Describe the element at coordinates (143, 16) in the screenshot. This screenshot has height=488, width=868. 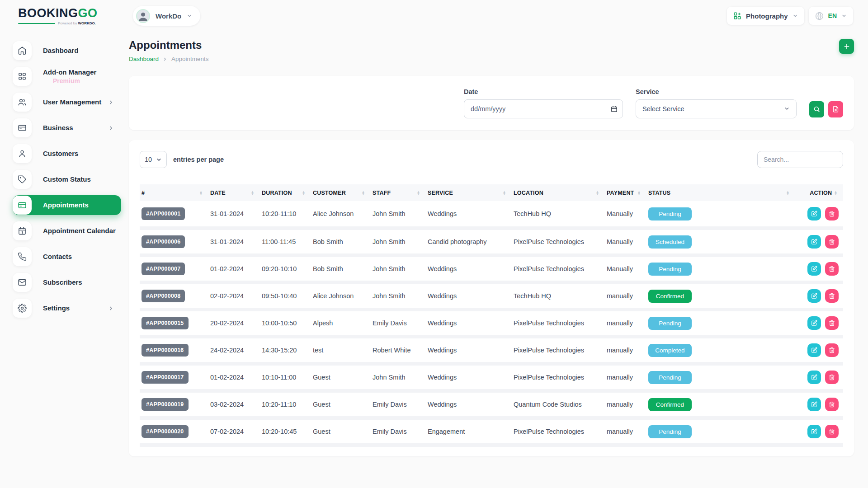
I see `workspace-avatar` at that location.